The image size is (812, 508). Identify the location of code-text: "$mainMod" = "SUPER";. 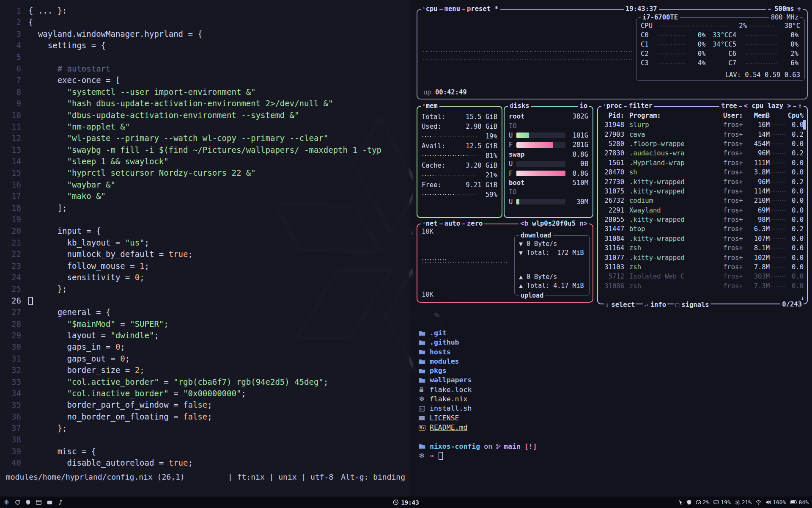
(99, 324).